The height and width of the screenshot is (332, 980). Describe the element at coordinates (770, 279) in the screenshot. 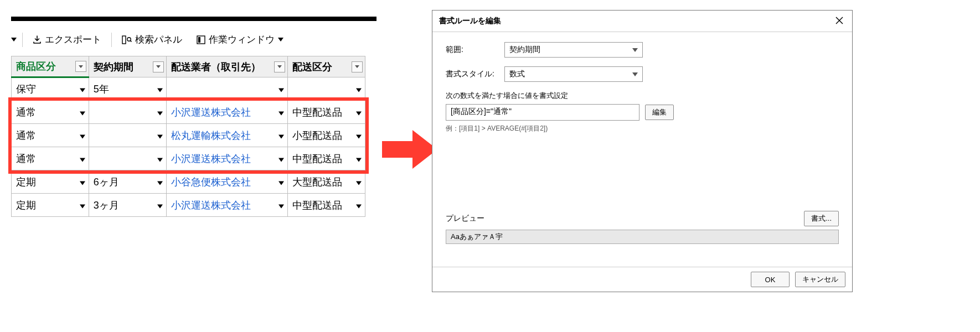

I see `ok-button: OK` at that location.